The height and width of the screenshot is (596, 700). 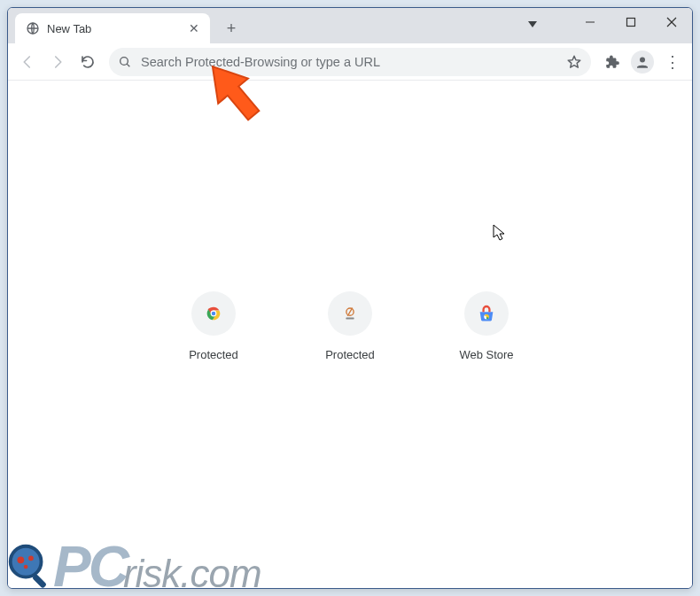 What do you see at coordinates (125, 62) in the screenshot?
I see `search-icon` at bounding box center [125, 62].